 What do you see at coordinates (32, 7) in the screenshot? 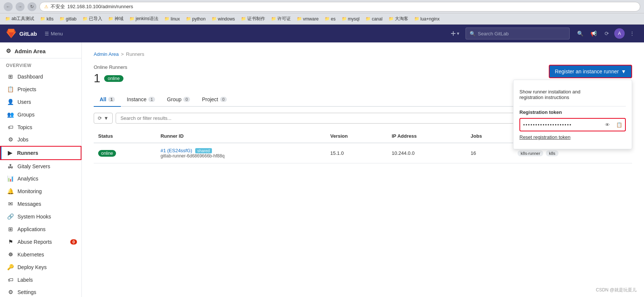
I see `reload-button: ↻` at bounding box center [32, 7].